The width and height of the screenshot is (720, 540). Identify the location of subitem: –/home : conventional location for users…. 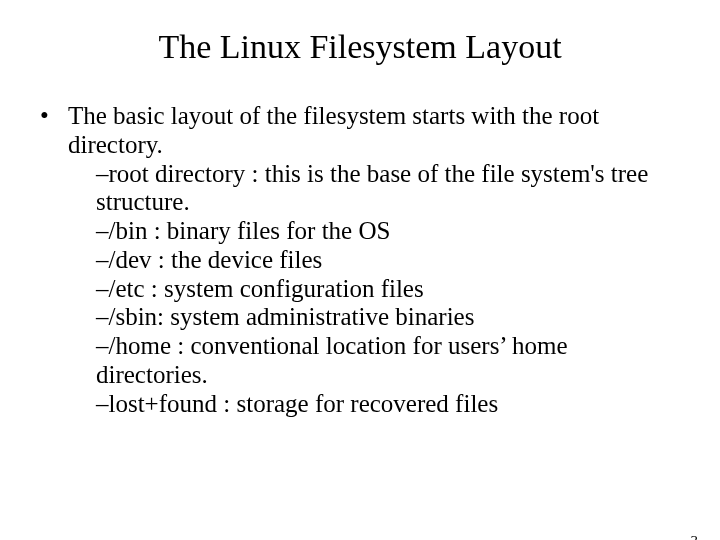
(388, 361).